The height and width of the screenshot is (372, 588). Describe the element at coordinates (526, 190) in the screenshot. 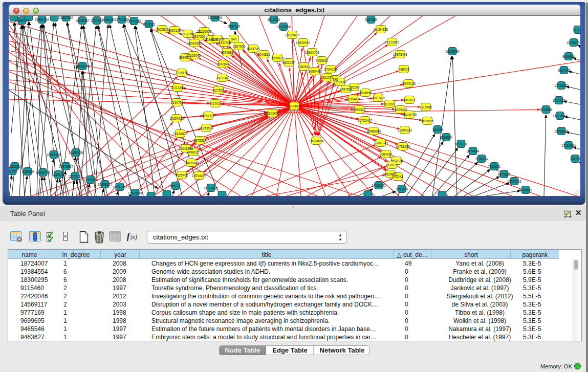

I see `svg-text: 9245652` at that location.